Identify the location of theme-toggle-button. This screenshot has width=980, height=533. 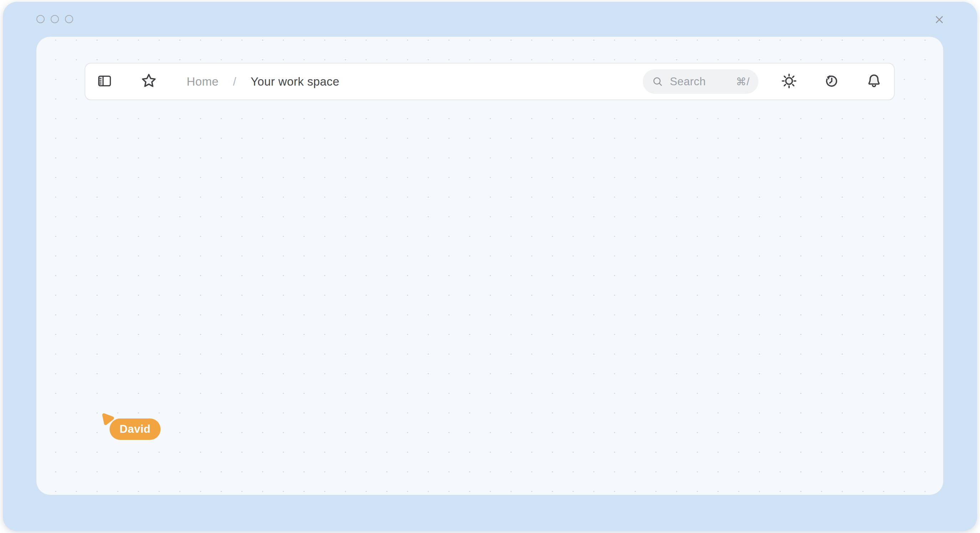
(789, 82).